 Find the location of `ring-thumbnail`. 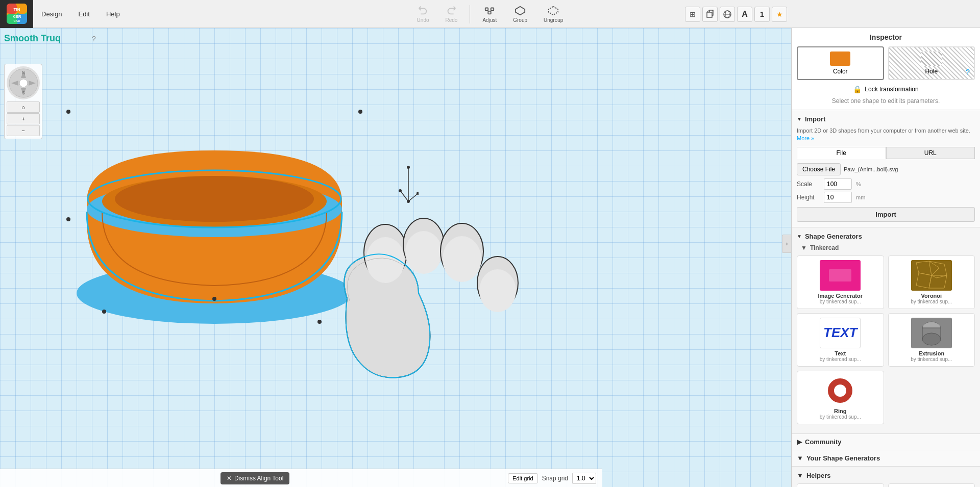

ring-thumbnail is located at coordinates (840, 391).